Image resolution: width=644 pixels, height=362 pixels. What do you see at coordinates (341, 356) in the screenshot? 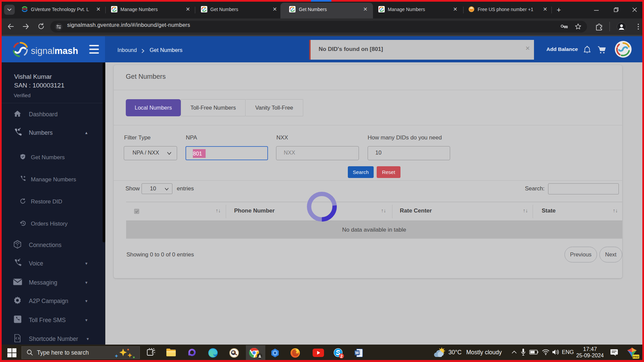
I see `svg-text: 2` at bounding box center [341, 356].